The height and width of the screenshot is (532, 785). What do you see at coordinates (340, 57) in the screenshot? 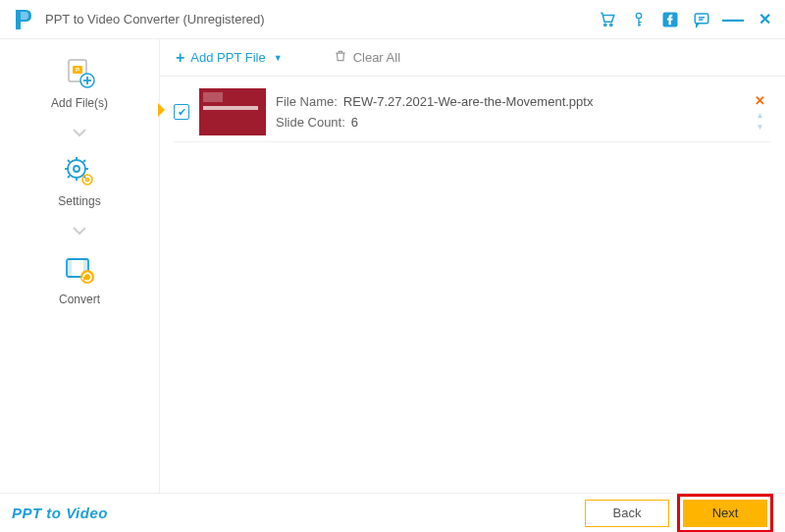
I see `trash-icon` at bounding box center [340, 57].